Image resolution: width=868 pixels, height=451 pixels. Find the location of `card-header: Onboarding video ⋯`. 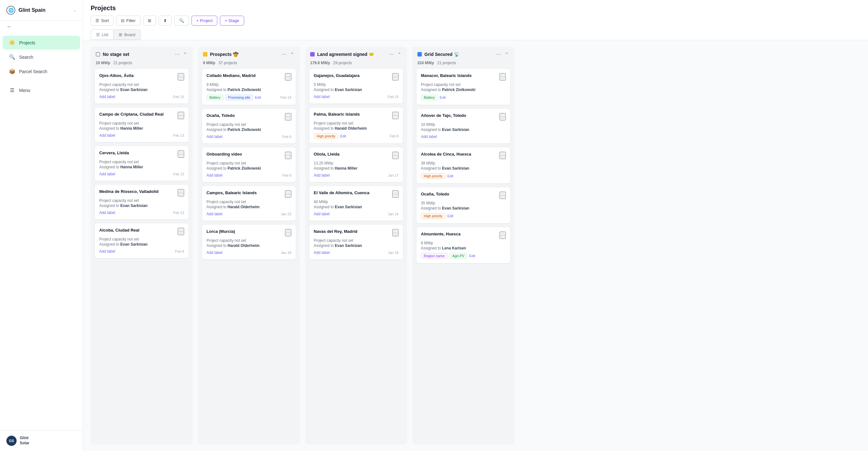

card-header: Onboarding video ⋯ is located at coordinates (249, 156).